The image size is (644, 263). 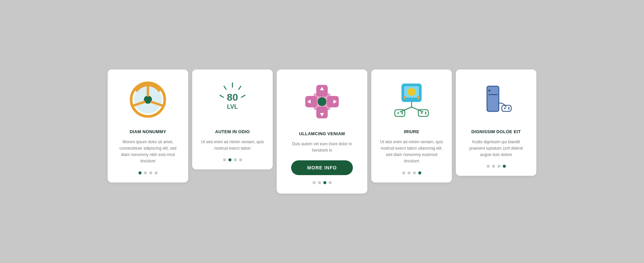 What do you see at coordinates (496, 100) in the screenshot?
I see `console-box-icon` at bounding box center [496, 100].